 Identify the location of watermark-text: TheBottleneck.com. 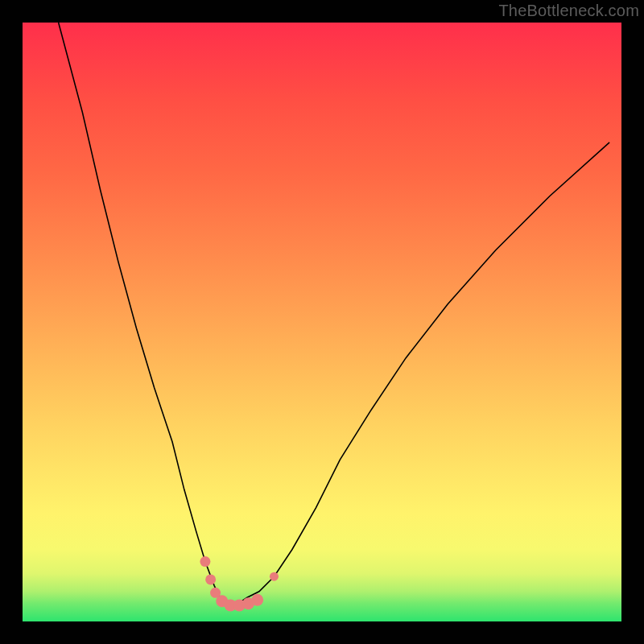
(568, 11).